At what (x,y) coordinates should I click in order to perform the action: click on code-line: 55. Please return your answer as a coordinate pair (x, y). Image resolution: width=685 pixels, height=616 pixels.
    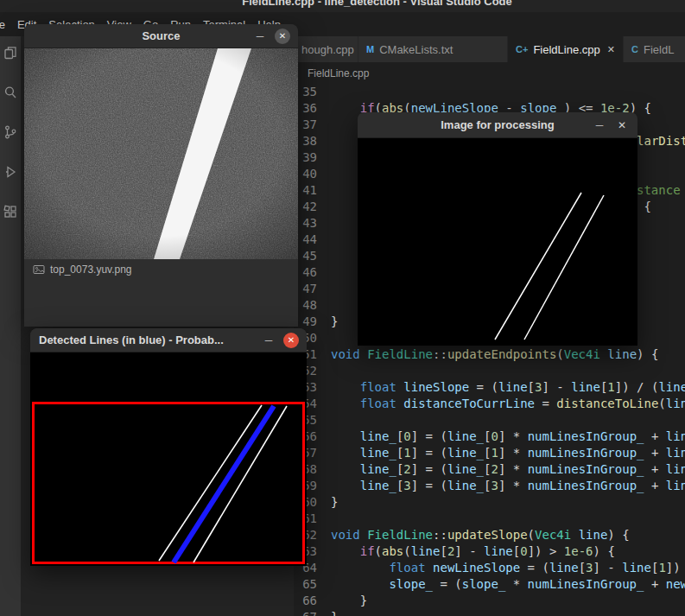
    Looking at the image, I should click on (489, 420).